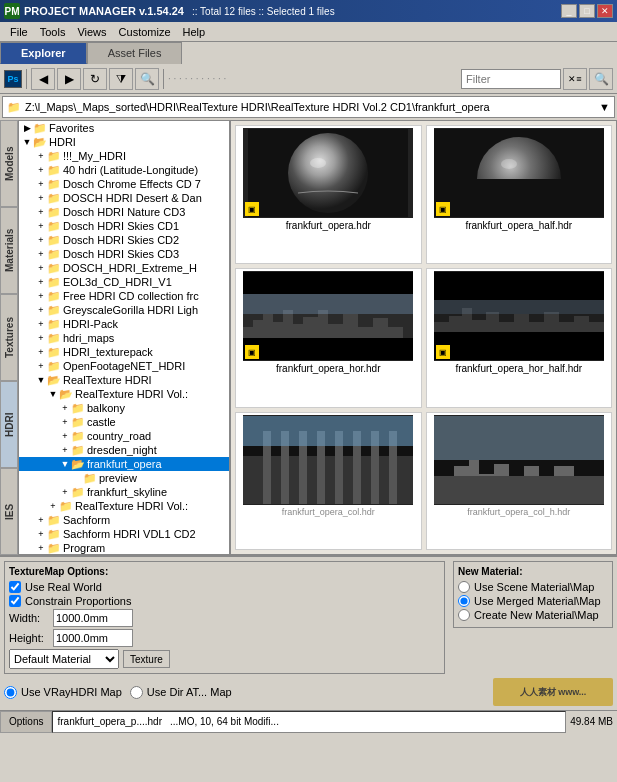 The image size is (617, 782). Describe the element at coordinates (19, 32) in the screenshot. I see `menu-file: File` at that location.